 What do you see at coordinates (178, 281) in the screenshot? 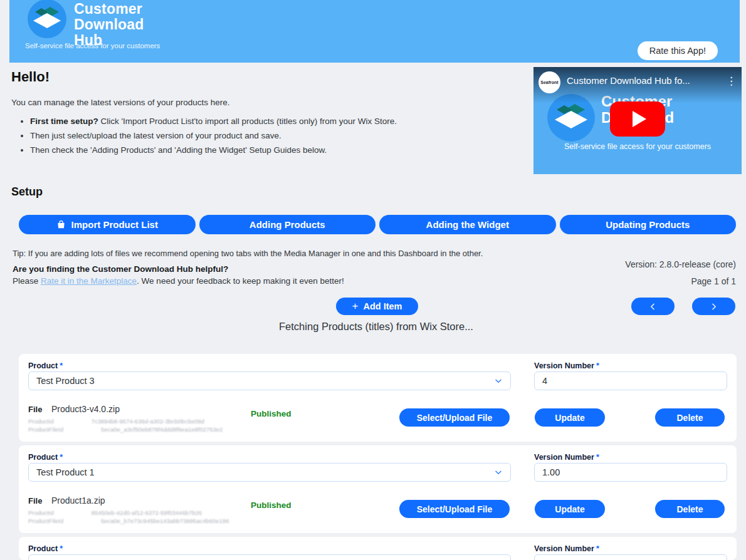
I see `feedback-line: Please Rate it in the Marketplace. We ne…` at bounding box center [178, 281].